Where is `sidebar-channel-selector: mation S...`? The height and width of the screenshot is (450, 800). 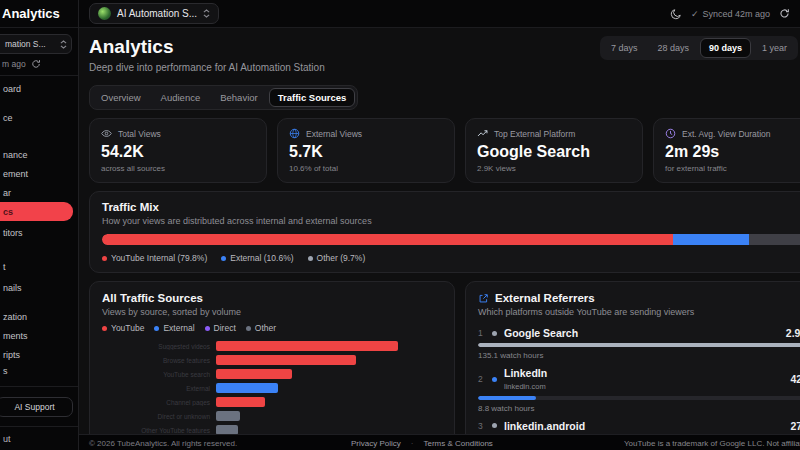
sidebar-channel-selector: mation S... is located at coordinates (36, 44).